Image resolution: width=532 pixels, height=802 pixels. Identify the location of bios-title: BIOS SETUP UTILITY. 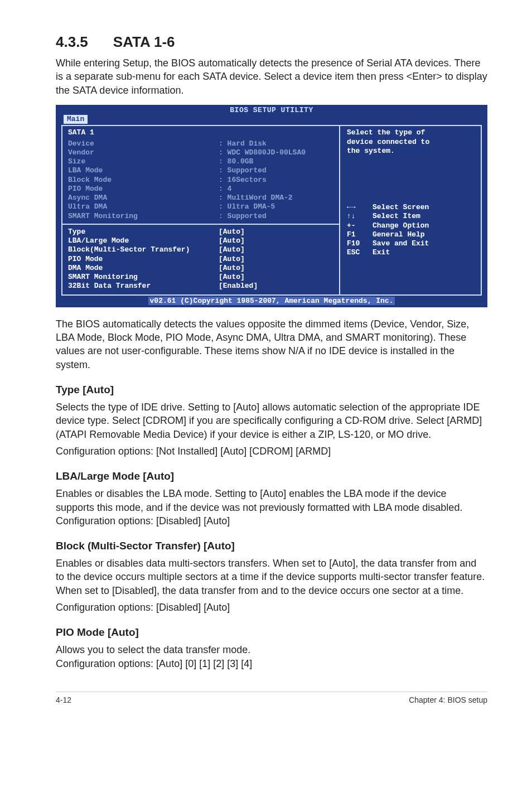
(272, 110).